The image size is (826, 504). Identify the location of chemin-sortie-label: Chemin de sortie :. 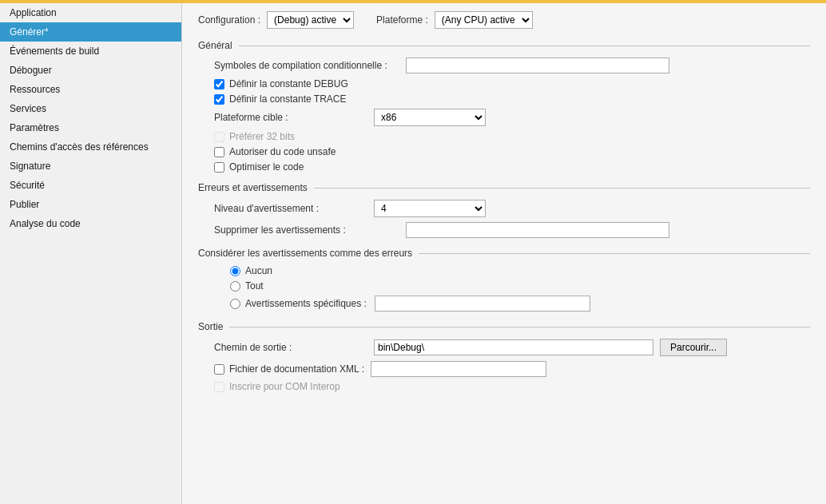
(294, 347).